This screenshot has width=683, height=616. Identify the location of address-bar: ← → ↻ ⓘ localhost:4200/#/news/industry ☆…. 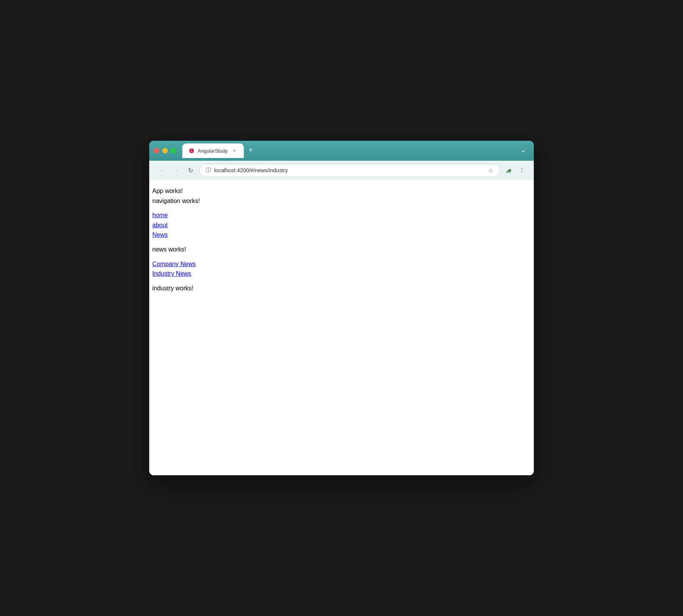
(342, 170).